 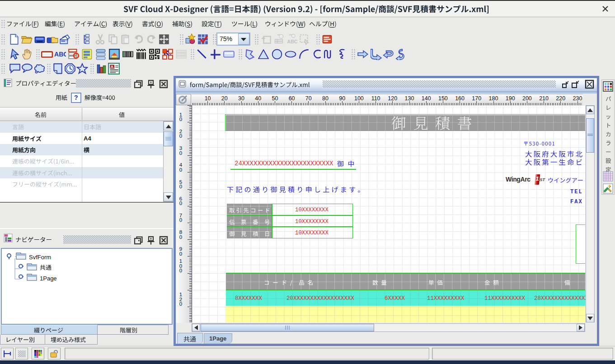 I want to click on svg-text: 170, so click(x=476, y=98).